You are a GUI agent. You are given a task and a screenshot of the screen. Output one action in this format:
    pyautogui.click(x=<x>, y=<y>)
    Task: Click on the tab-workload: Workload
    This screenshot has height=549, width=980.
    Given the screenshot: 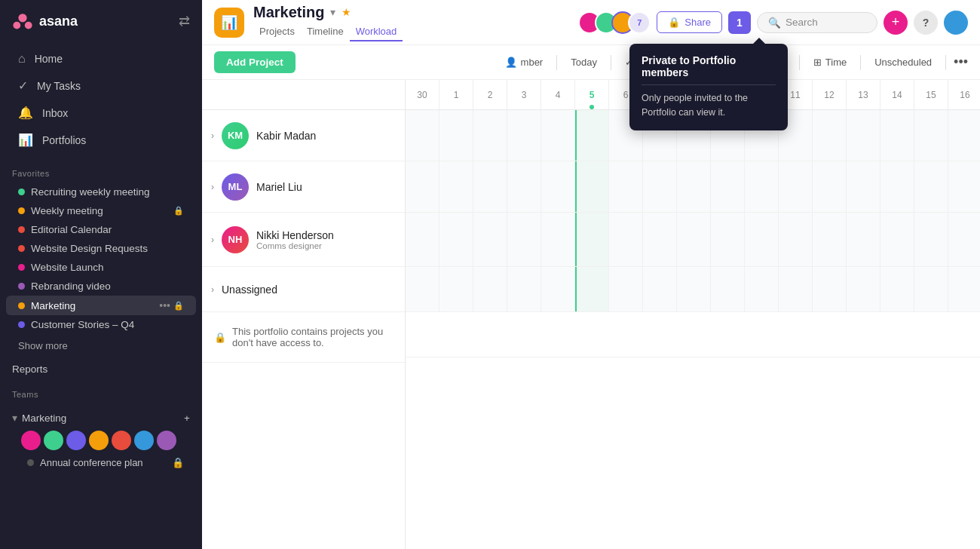 What is the action you would take?
    pyautogui.click(x=377, y=32)
    